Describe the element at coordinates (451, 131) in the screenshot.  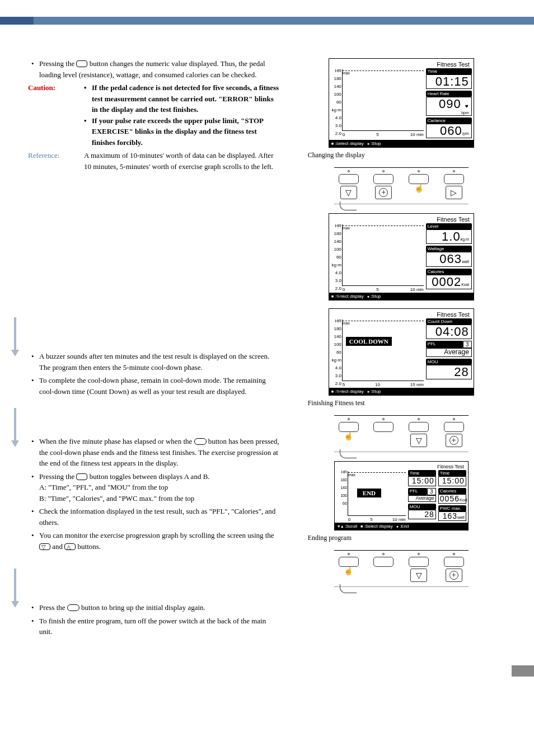
I see `cadence-value: 060` at that location.